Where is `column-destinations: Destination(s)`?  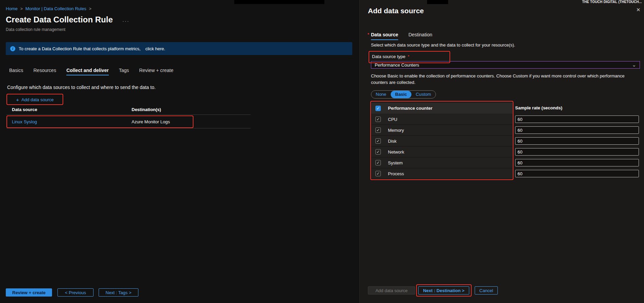
column-destinations: Destination(s) is located at coordinates (146, 109).